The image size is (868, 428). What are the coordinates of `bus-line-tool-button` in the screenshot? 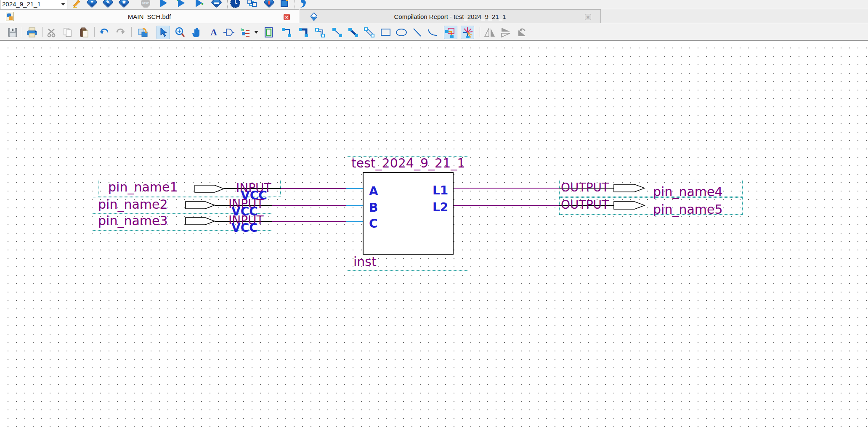 It's located at (353, 32).